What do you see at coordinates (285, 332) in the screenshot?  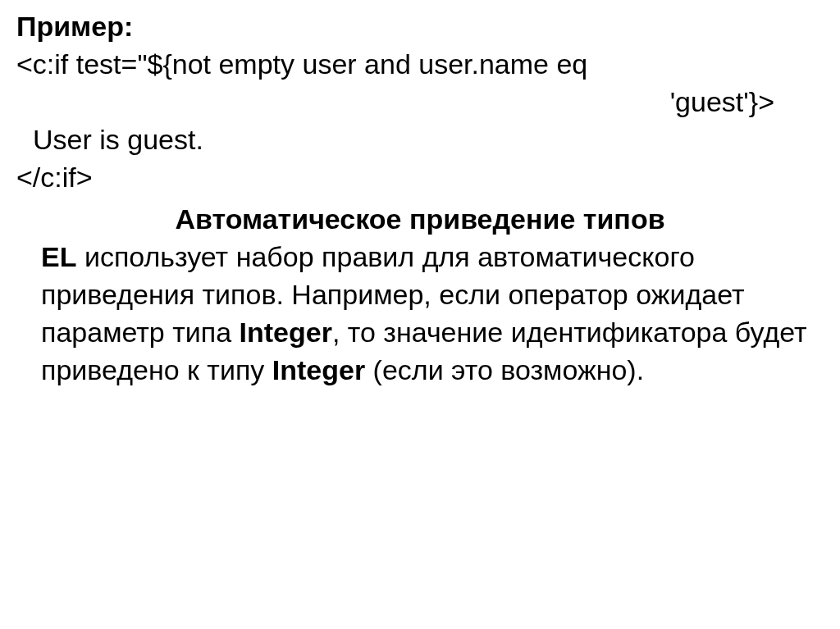 I see `integer-type-1: Integer` at bounding box center [285, 332].